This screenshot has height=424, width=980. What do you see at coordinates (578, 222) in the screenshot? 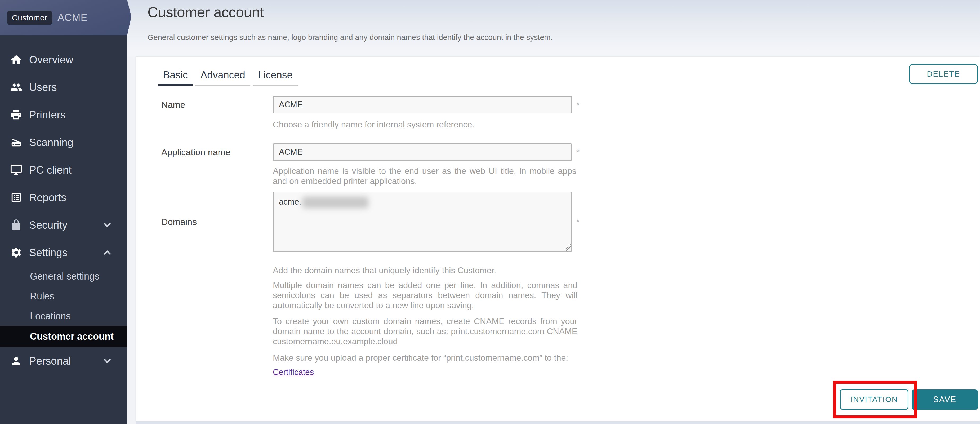
I see `domains-required-asterisk: *` at bounding box center [578, 222].